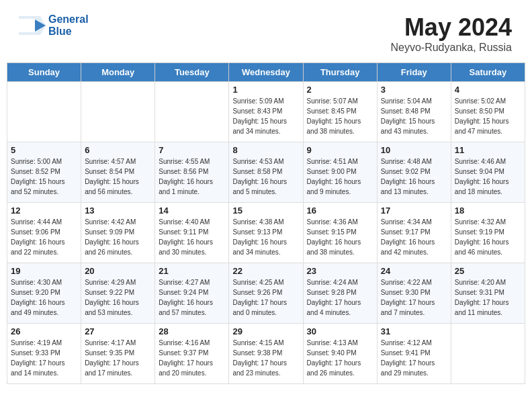  I want to click on logo-general: General, so click(69, 19).